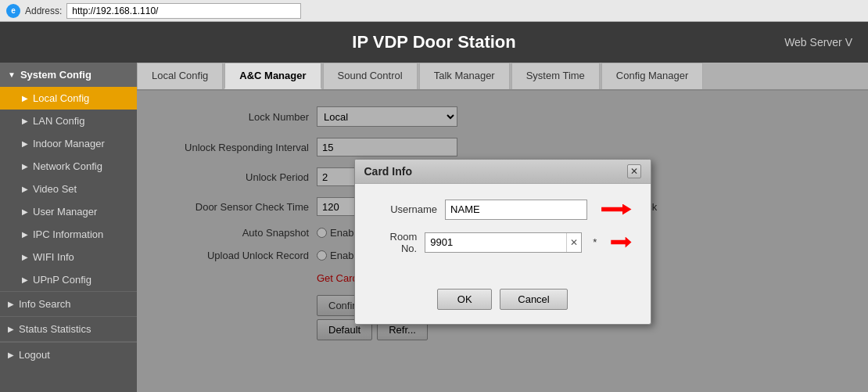  I want to click on room-no-input-wrapper: ✕, so click(504, 243).